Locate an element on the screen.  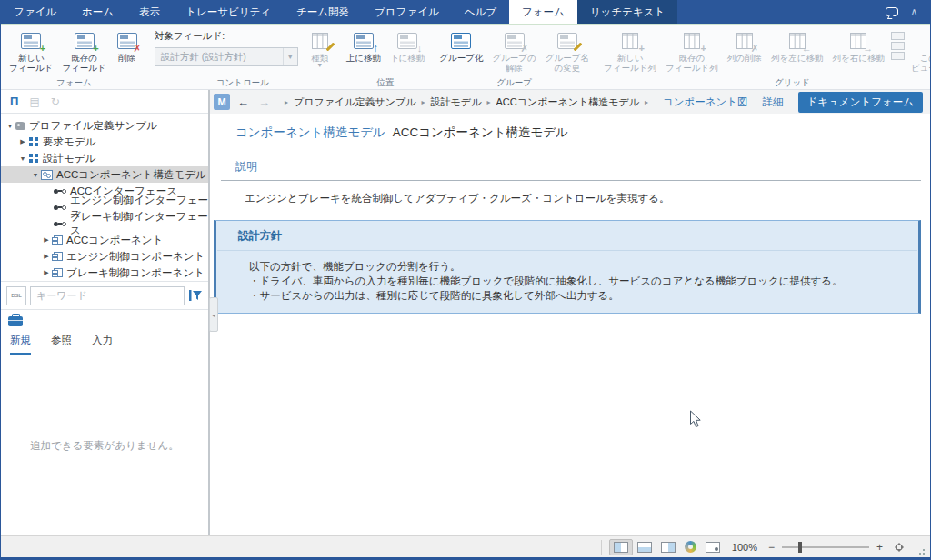
tab-view: 表示 is located at coordinates (149, 12).